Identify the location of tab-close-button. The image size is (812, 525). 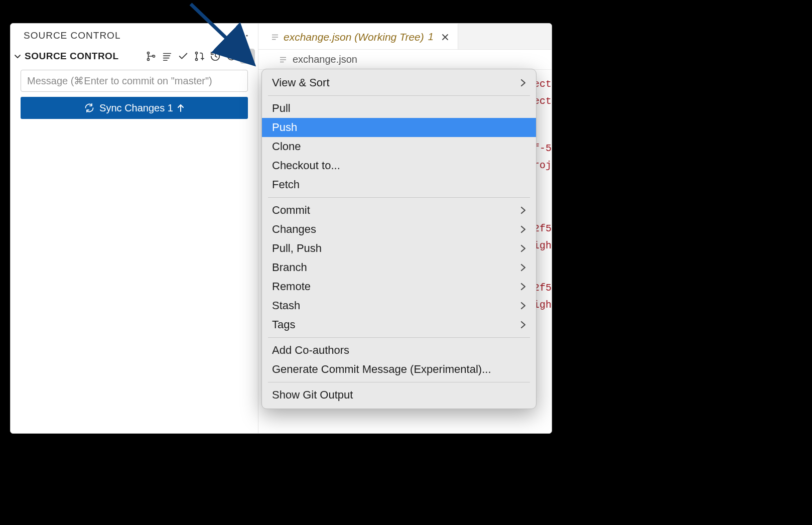
(445, 37).